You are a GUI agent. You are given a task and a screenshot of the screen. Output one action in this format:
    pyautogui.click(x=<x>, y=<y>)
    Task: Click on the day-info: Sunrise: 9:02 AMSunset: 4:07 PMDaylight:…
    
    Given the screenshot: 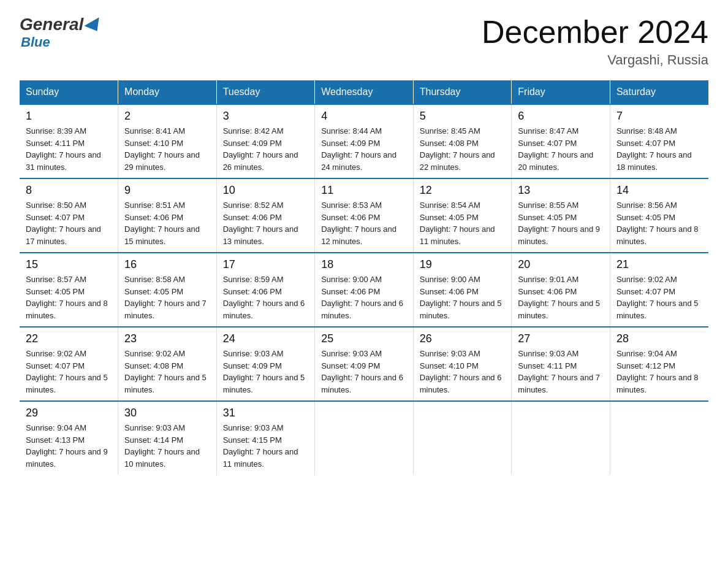 What is the action you would take?
    pyautogui.click(x=69, y=372)
    